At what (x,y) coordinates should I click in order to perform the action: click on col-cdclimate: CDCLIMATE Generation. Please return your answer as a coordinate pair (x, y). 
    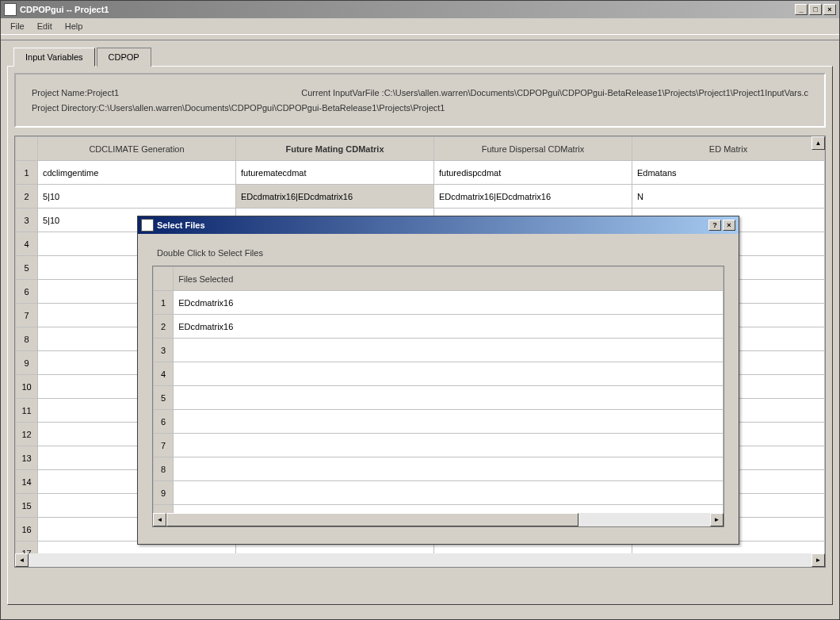
    Looking at the image, I should click on (137, 149).